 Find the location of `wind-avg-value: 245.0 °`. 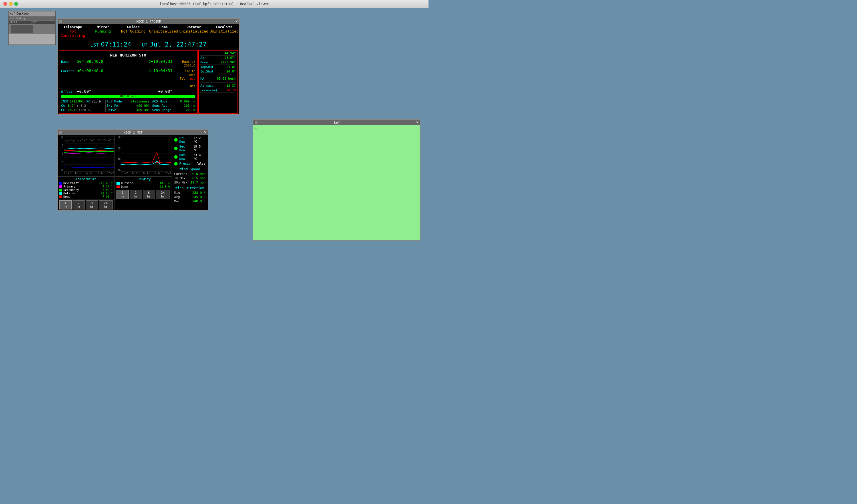

wind-avg-value: 245.0 ° is located at coordinates (199, 197).